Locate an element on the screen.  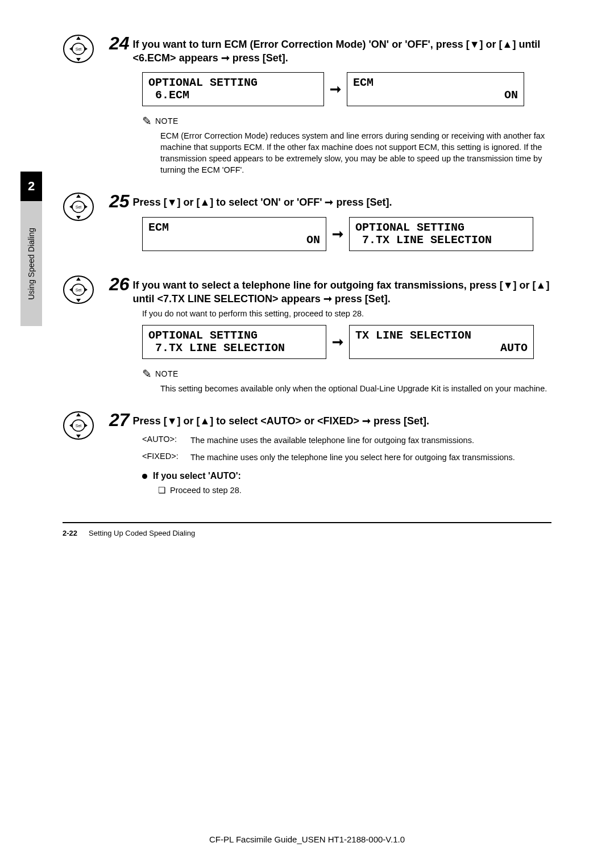
chapter-label-box: Using Speed Dialing is located at coordinates (31, 264).